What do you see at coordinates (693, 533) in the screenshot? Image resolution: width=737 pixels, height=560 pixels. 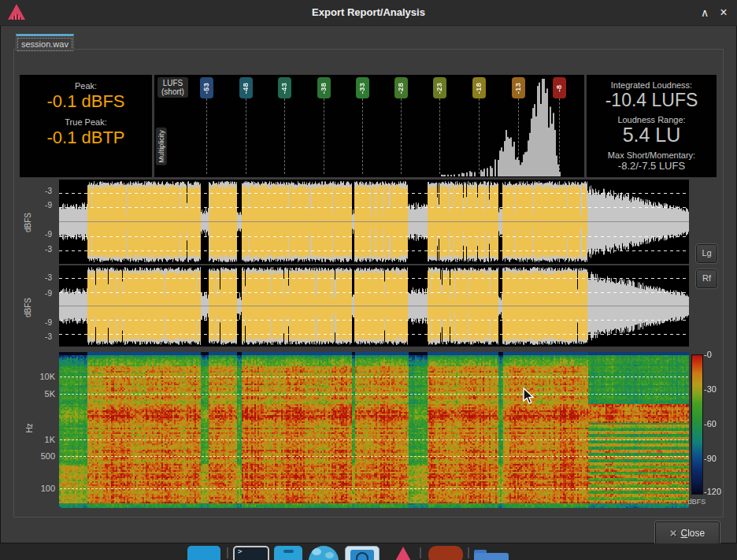 I see `close-button-label: Close` at bounding box center [693, 533].